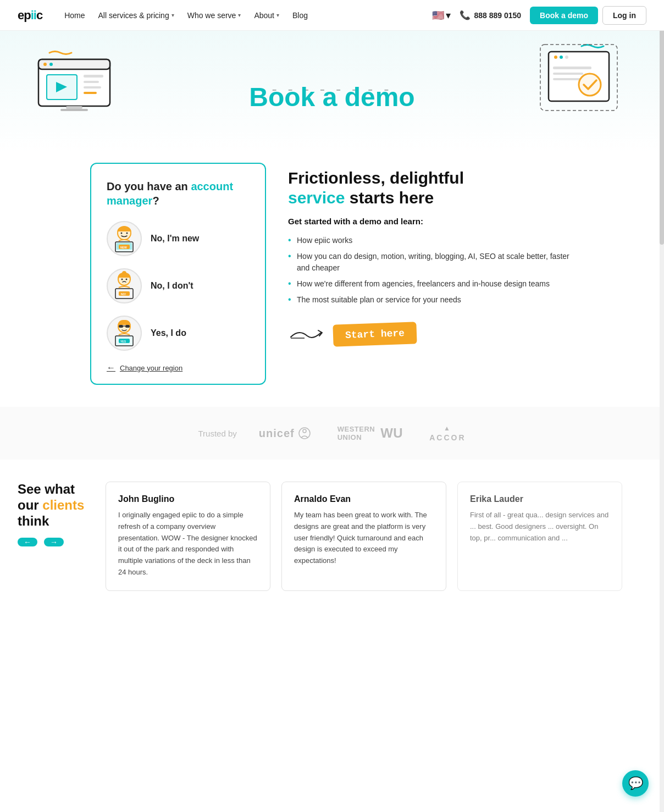 The width and height of the screenshot is (664, 812). What do you see at coordinates (55, 542) in the screenshot?
I see `testimonials-navigation: ← →` at bounding box center [55, 542].